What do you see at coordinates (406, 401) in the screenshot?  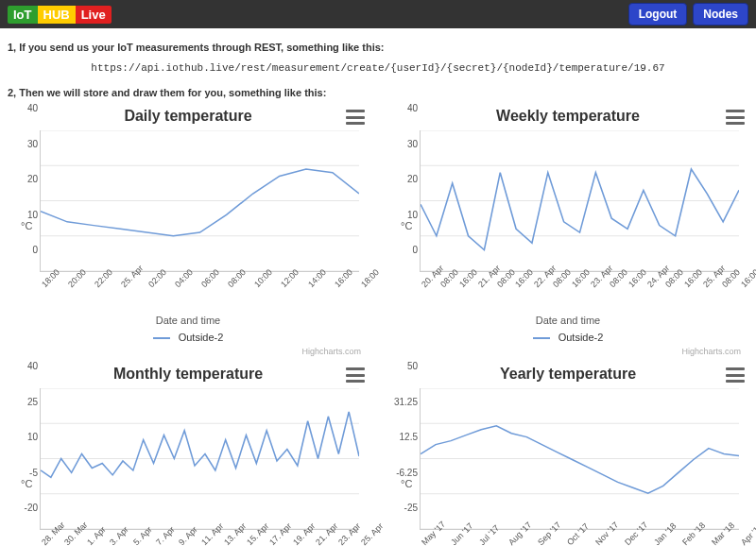 I see `y-tick: 31.25` at bounding box center [406, 401].